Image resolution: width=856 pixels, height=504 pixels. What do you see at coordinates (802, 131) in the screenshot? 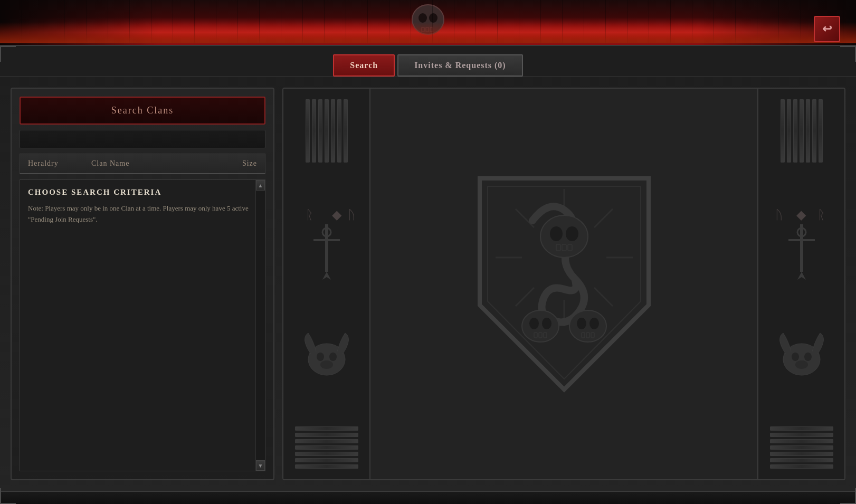
I see `deco-vlines-top-right` at bounding box center [802, 131].